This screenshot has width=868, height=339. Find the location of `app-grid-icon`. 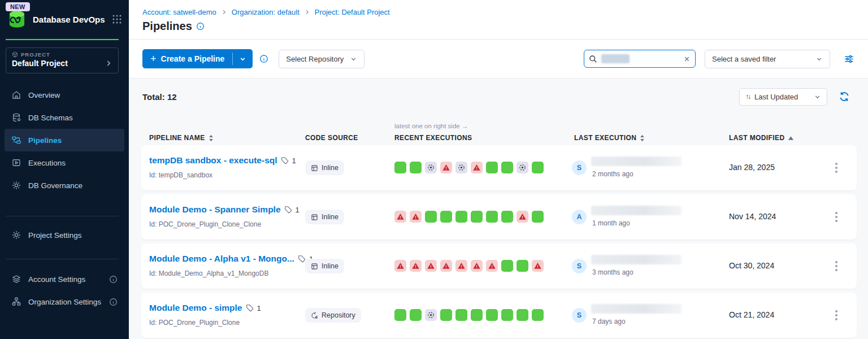

app-grid-icon is located at coordinates (117, 19).